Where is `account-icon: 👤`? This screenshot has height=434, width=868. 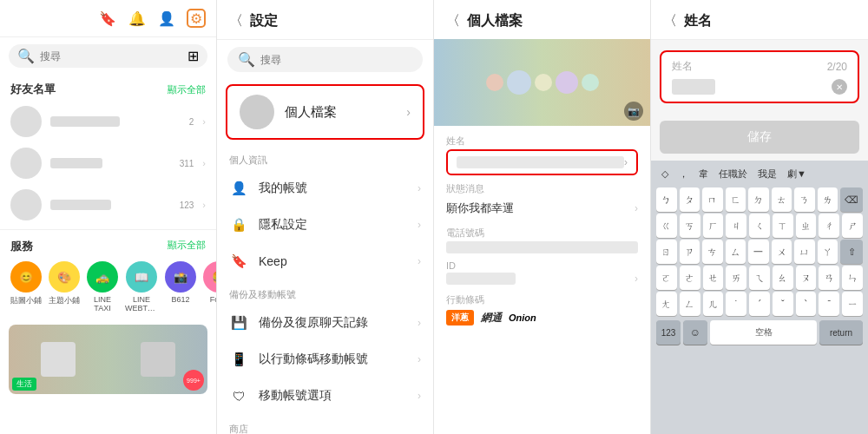 account-icon: 👤 is located at coordinates (239, 188).